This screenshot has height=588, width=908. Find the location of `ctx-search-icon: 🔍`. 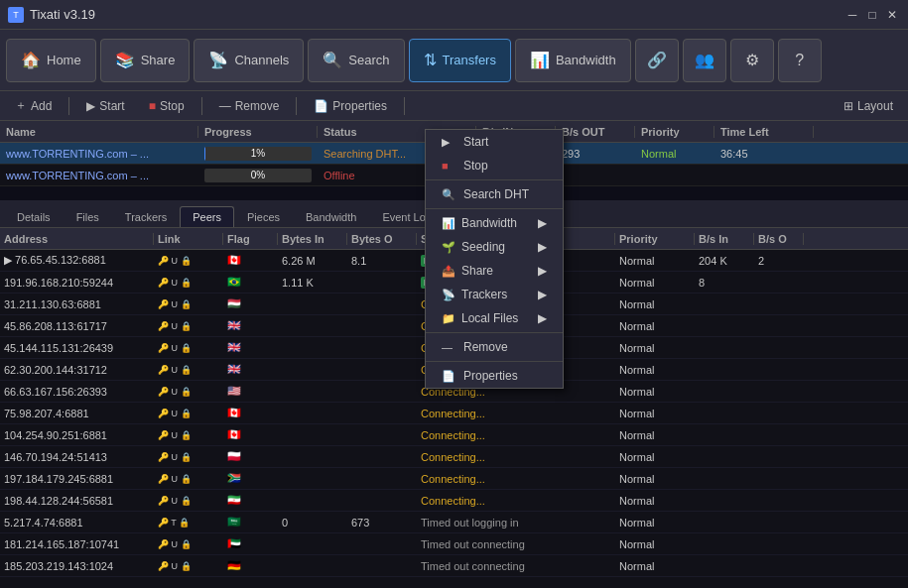

ctx-search-icon: 🔍 is located at coordinates (449, 194).